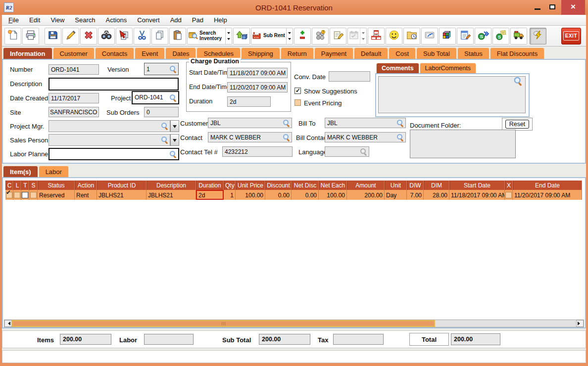  I want to click on scroll-left-arrow, so click(8, 323).